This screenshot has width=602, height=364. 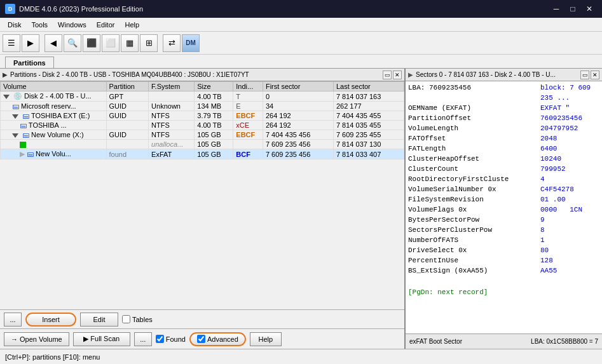 I want to click on full-scan-button: ▶ Full Scan, so click(x=102, y=339).